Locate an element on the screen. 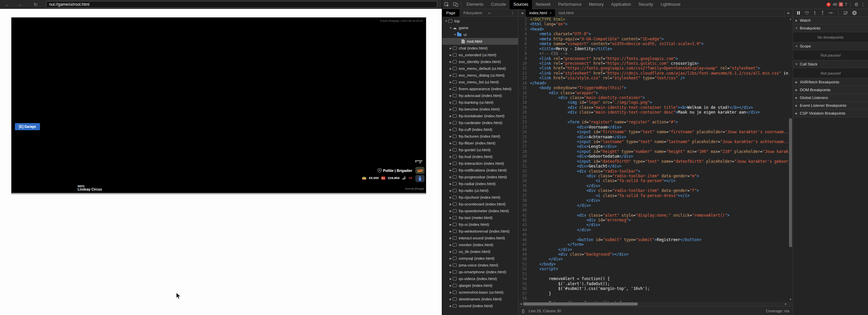 This screenshot has height=315, width=868. code-line: 42 <div id="errormsg"> is located at coordinates (653, 220).